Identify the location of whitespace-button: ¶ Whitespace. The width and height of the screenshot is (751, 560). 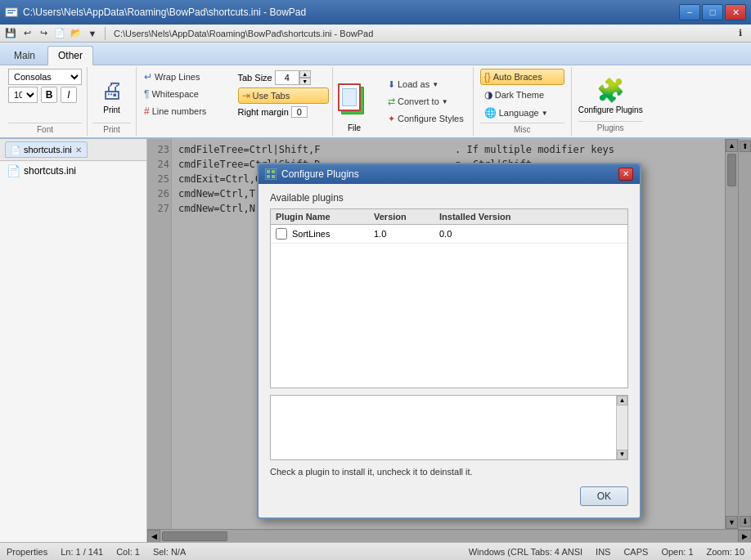
(186, 94).